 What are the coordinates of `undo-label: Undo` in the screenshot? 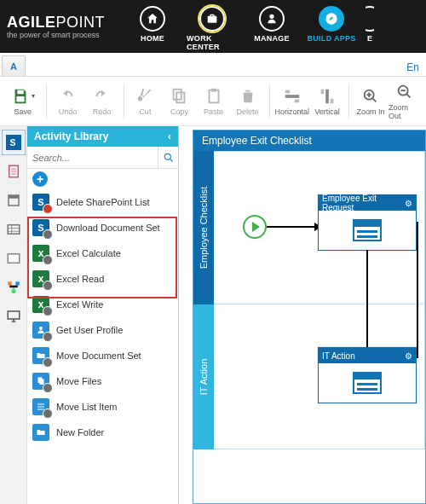 It's located at (68, 112).